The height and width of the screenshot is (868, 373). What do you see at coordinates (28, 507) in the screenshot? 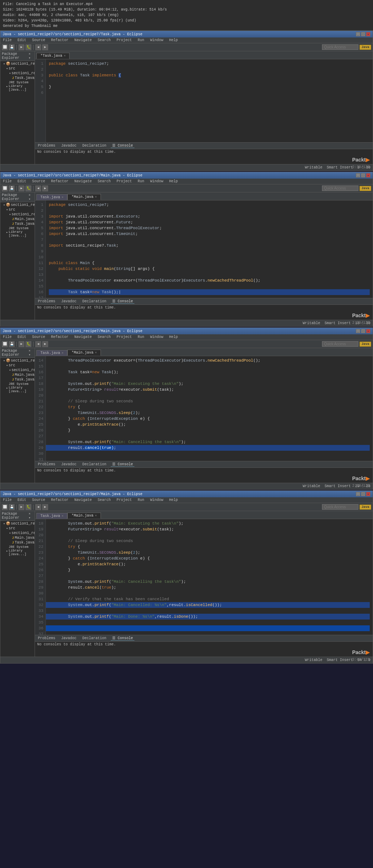
I see `toolbar-btn-debug-4: 🐛` at bounding box center [28, 507].